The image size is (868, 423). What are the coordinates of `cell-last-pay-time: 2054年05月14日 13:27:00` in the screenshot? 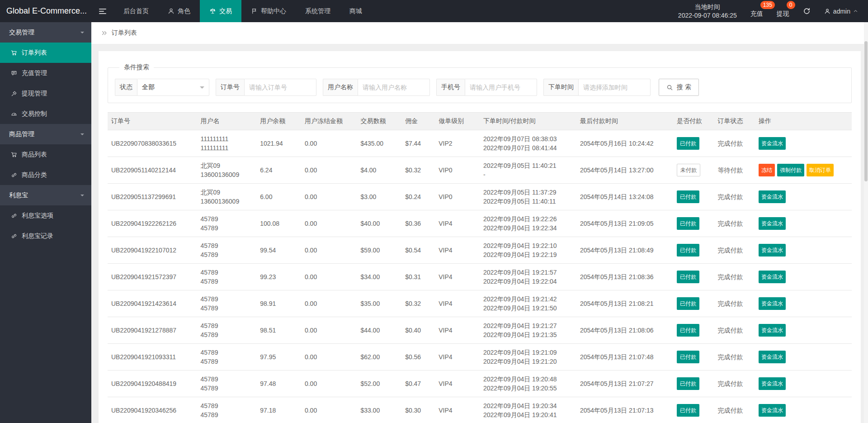 It's located at (625, 170).